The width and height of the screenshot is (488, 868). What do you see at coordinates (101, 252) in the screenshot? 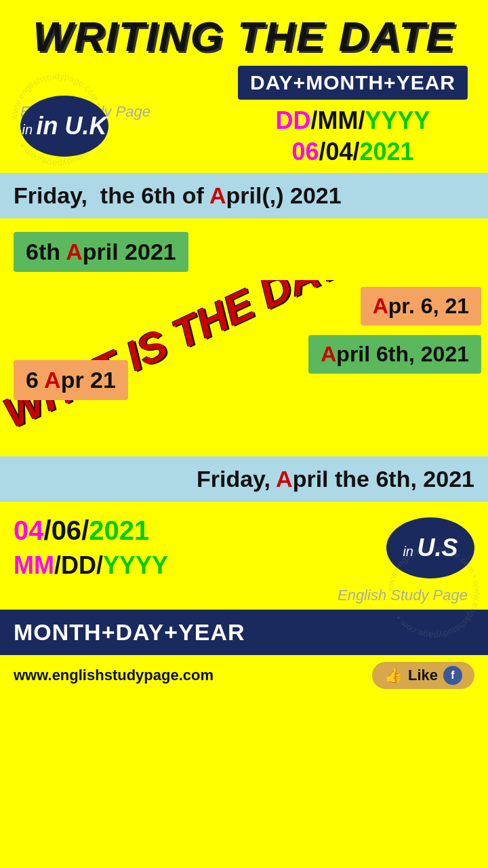
I see `short1-green-box: 6th April 2021` at bounding box center [101, 252].